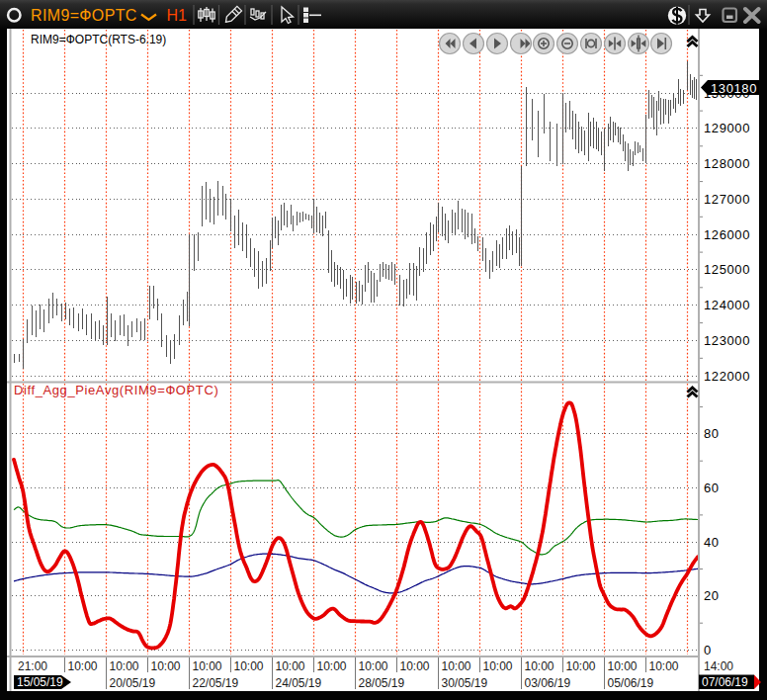 The image size is (767, 700). I want to click on svg-text: 80, so click(712, 433).